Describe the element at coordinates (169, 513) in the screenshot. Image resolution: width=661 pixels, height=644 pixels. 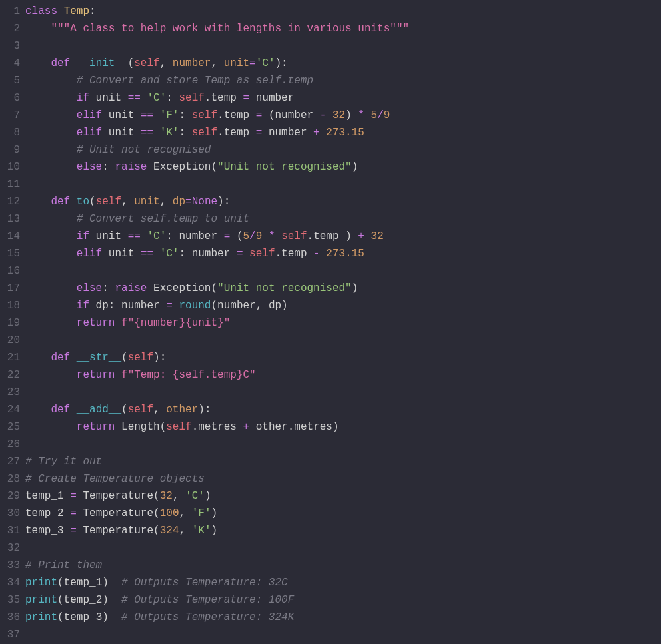
I see `token-num: 100` at that location.